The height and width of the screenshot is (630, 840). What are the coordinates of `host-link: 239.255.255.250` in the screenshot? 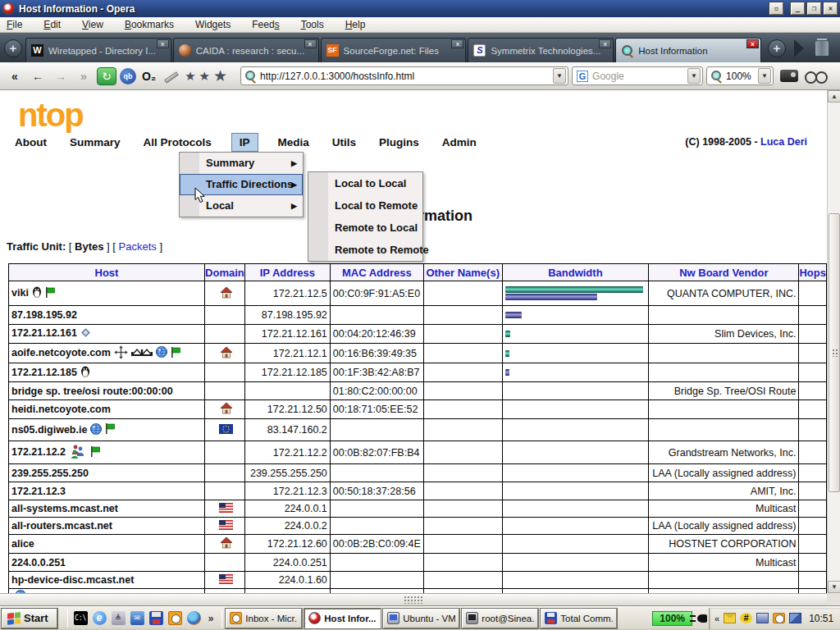 It's located at (50, 473).